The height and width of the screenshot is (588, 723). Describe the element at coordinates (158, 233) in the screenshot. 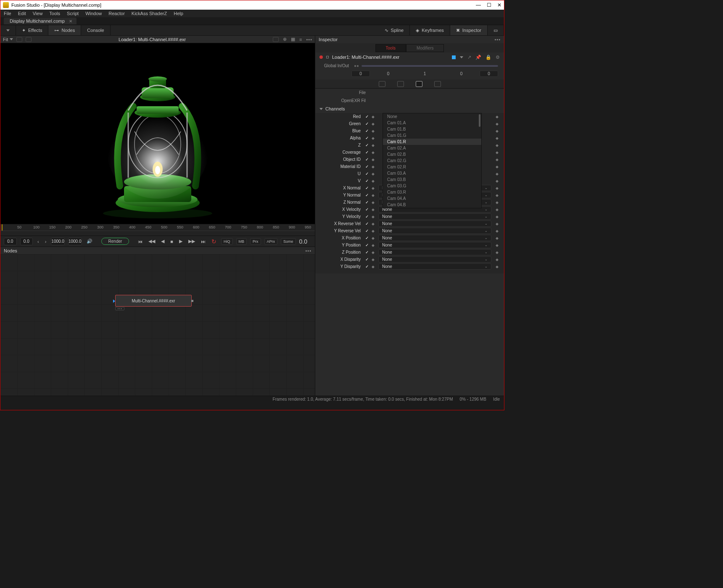

I see `timeline-range-slider` at that location.